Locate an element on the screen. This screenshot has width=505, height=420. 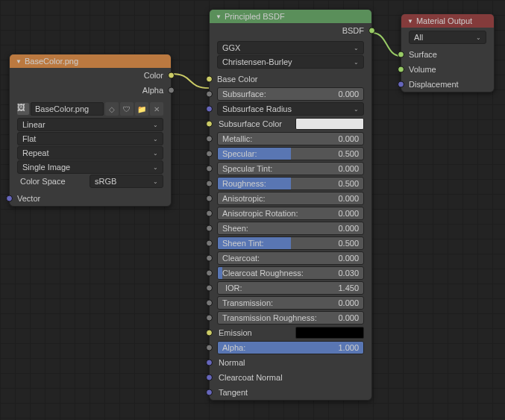
input-displacement: Displacement is located at coordinates (448, 84).